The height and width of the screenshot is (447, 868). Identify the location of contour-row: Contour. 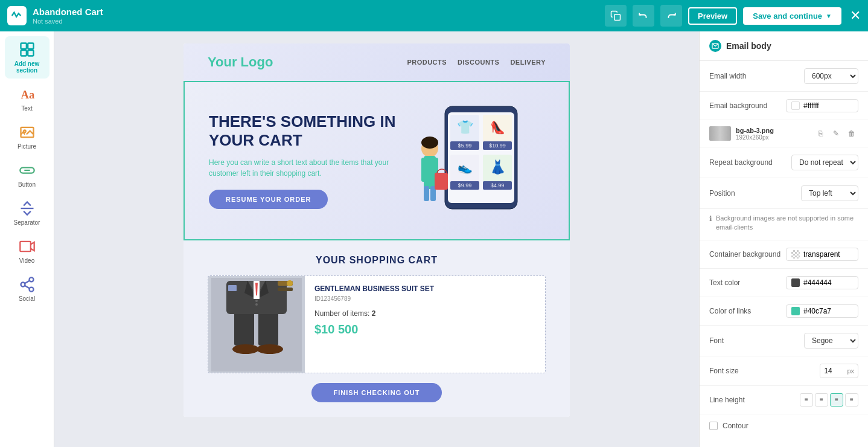
(783, 426).